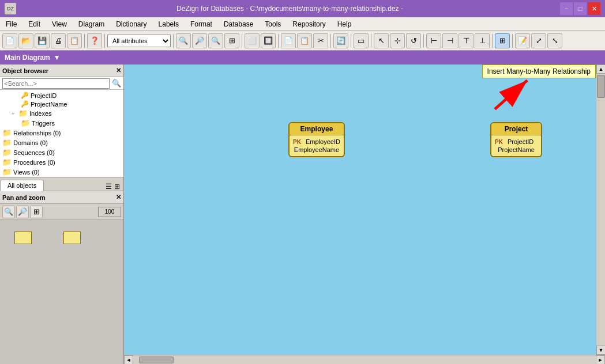  Describe the element at coordinates (317, 150) in the screenshot. I see `employee-field-name: EmployeeName` at that location.